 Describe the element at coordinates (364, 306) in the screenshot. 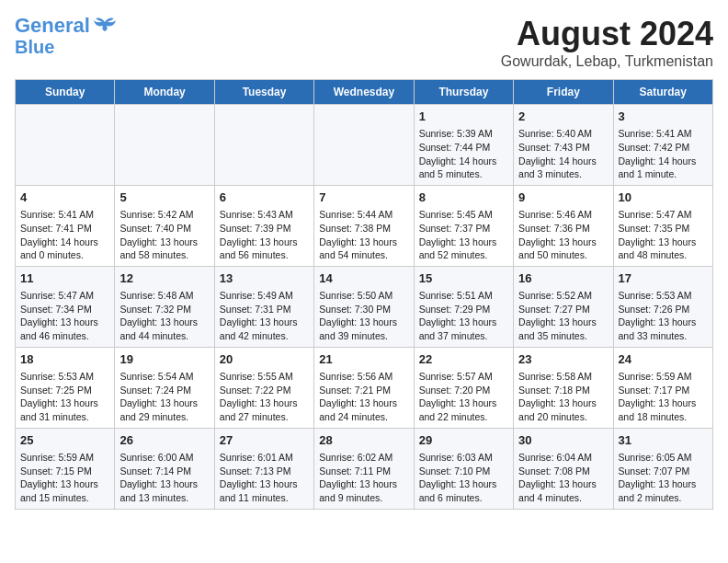

I see `calendar-cell: 14Sunrise: 5:50 AMSunset: 7:30 PMDayligh…` at that location.